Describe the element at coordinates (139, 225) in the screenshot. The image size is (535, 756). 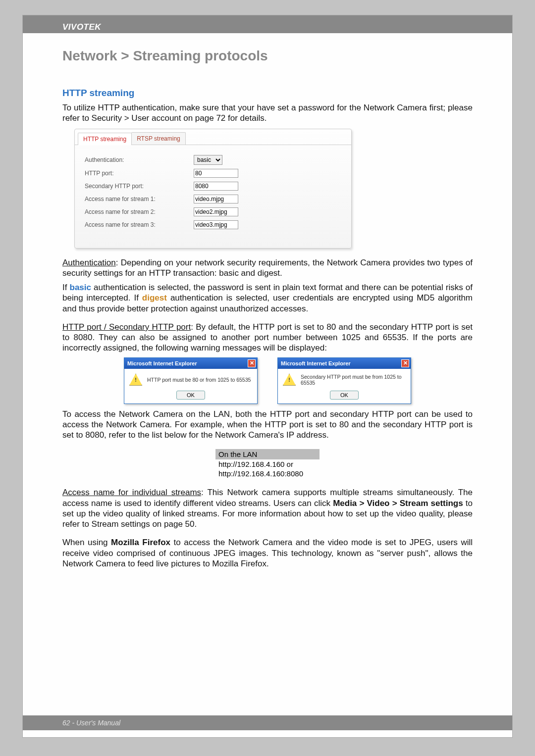
I see `stream3-label: Access name for stream 3:` at that location.